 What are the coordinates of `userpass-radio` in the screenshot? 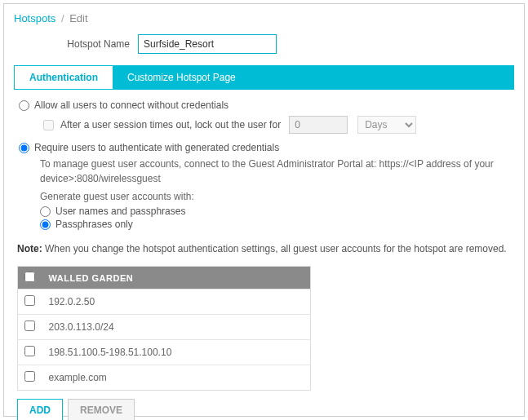 It's located at (46, 212).